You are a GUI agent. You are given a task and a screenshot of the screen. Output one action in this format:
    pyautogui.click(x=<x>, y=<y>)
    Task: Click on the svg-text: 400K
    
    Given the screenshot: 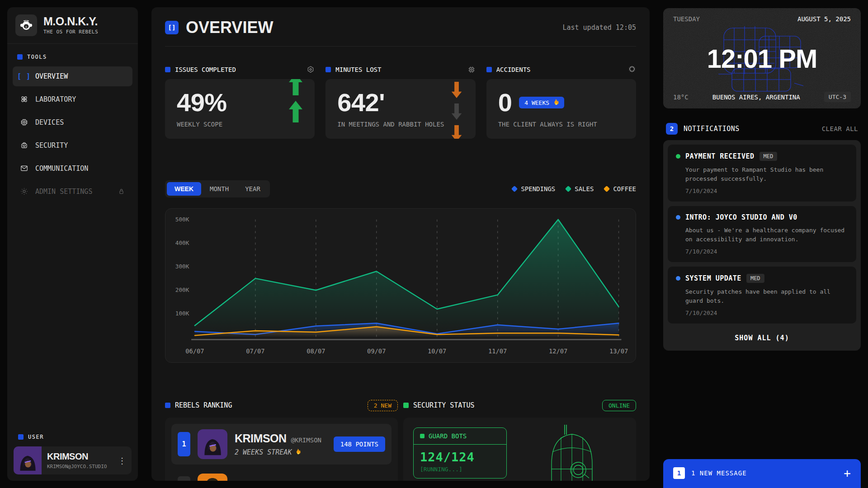 What is the action you would take?
    pyautogui.click(x=183, y=243)
    